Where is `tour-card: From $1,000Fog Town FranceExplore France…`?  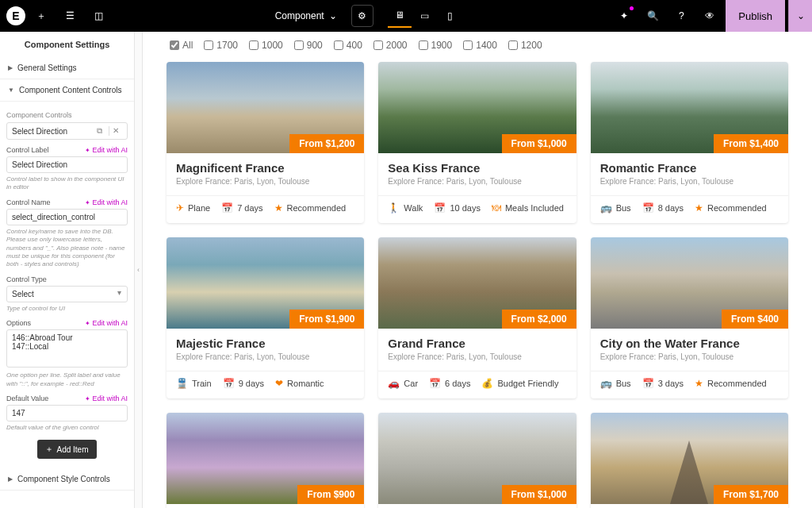 tour-card: From $1,000Fog Town FranceExplore France… is located at coordinates (477, 460).